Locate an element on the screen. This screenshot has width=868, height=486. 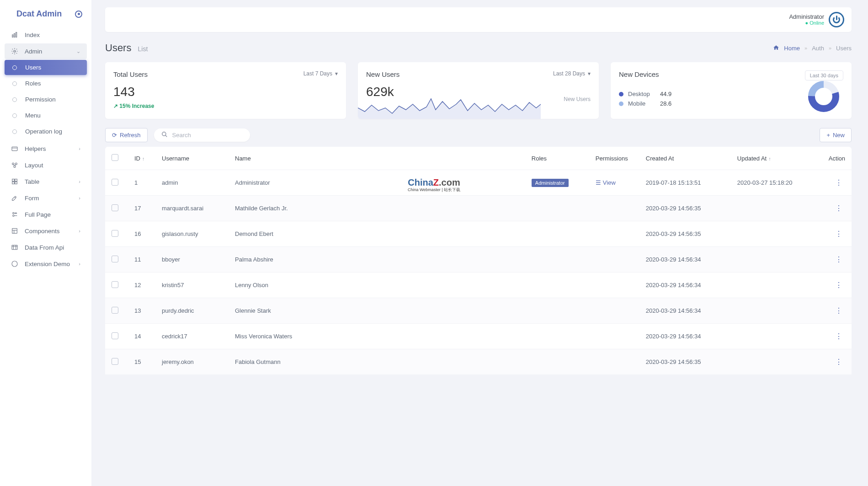
card-title: New Users is located at coordinates (383, 74).